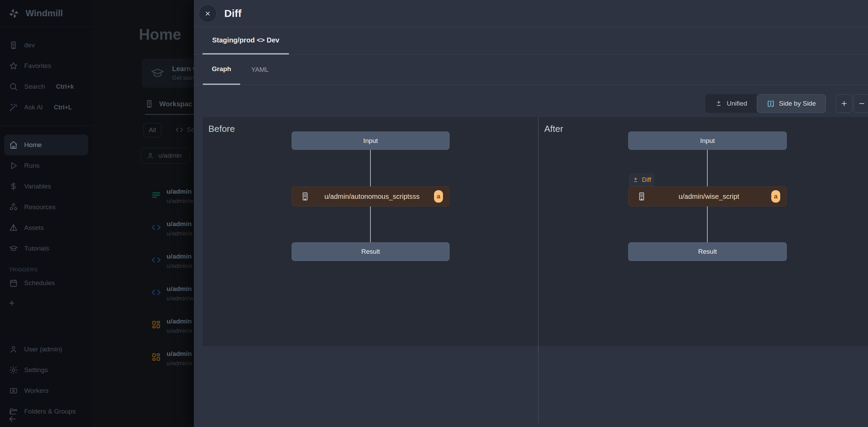 Image resolution: width=868 pixels, height=427 pixels. Describe the element at coordinates (13, 107) in the screenshot. I see `wand-icon` at that location.